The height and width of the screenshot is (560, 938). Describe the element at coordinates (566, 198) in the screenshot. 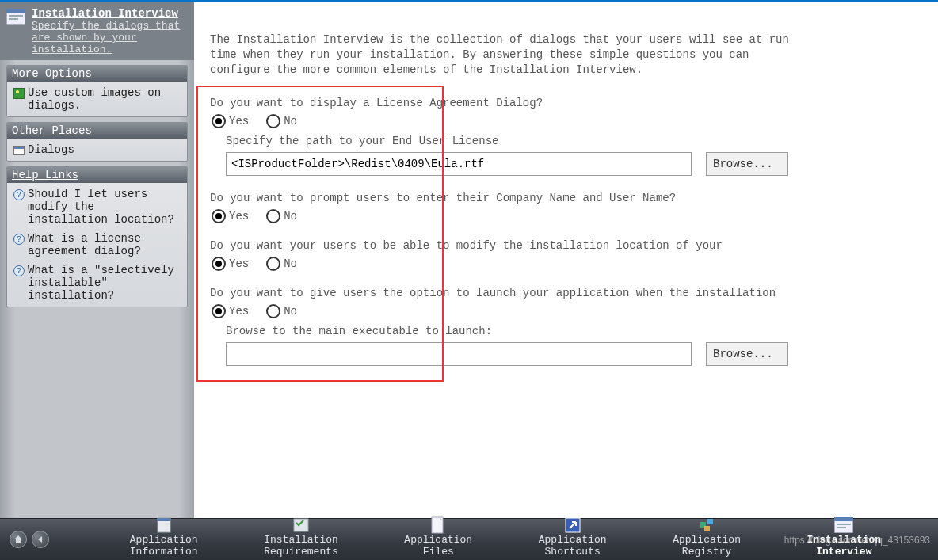

I see `question-text: Do you want to prompt users to enter the…` at that location.